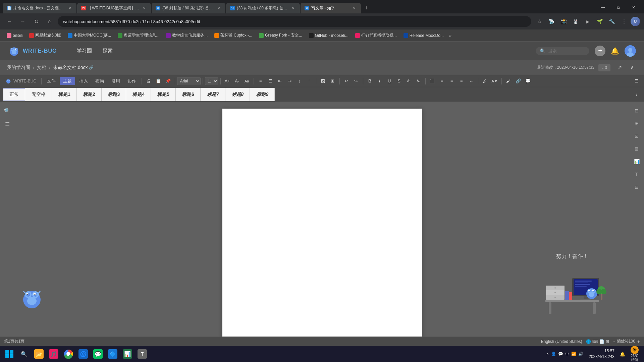  What do you see at coordinates (612, 21) in the screenshot?
I see `extensions-button: 🔧` at bounding box center [612, 21].